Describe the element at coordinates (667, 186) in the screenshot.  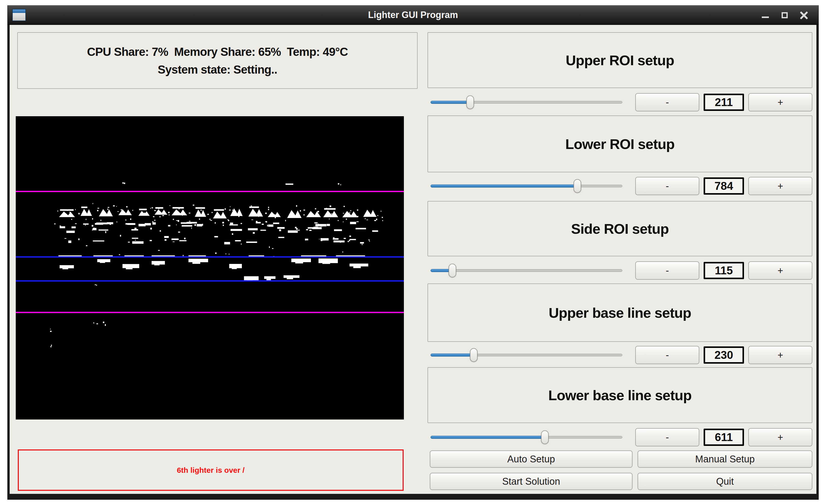
I see `lower-roi-decrease-button: -` at that location.